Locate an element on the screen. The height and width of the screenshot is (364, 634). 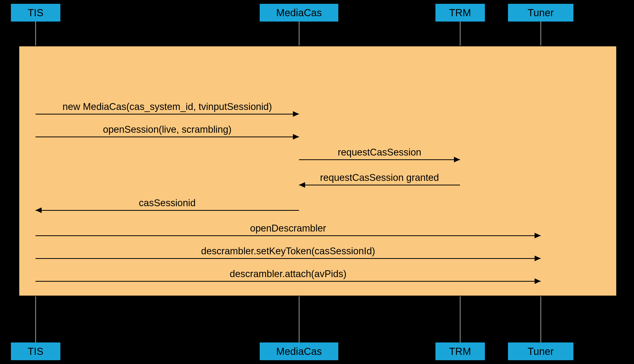
participant-trm-top: TRM is located at coordinates (460, 13).